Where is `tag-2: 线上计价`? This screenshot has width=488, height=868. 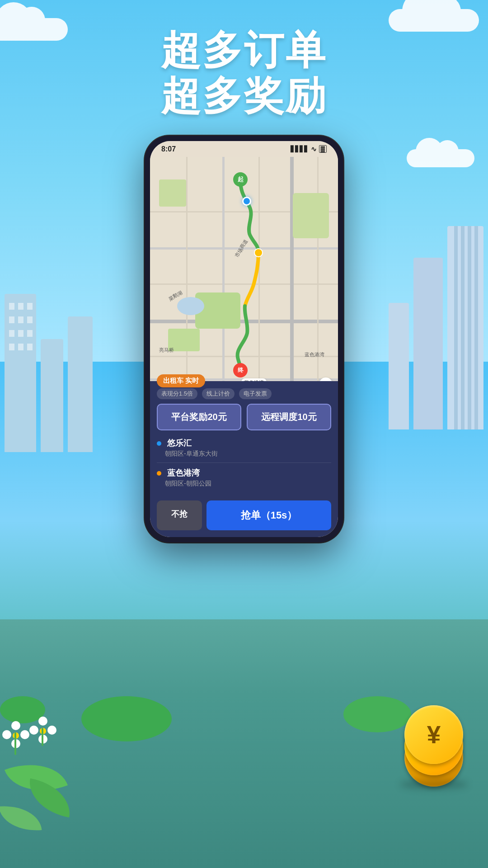 tag-2: 线上计价 is located at coordinates (218, 394).